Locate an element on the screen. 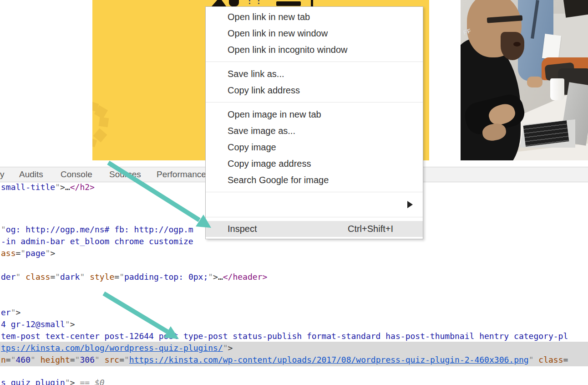 The image size is (588, 385). tab-sources: Sources is located at coordinates (125, 175).